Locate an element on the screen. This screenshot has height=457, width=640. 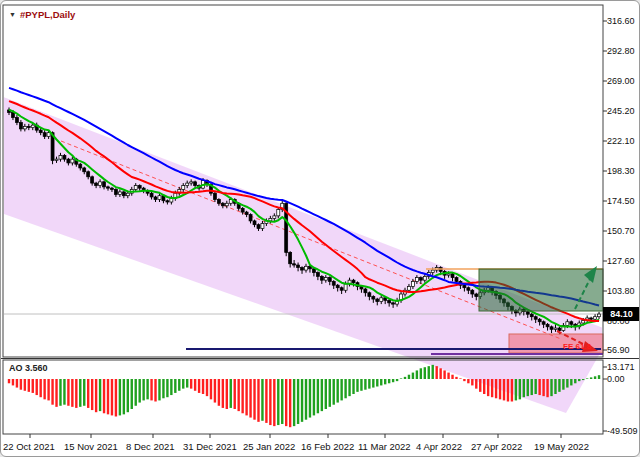
ao-axis-label: -49.509 is located at coordinates (624, 431).